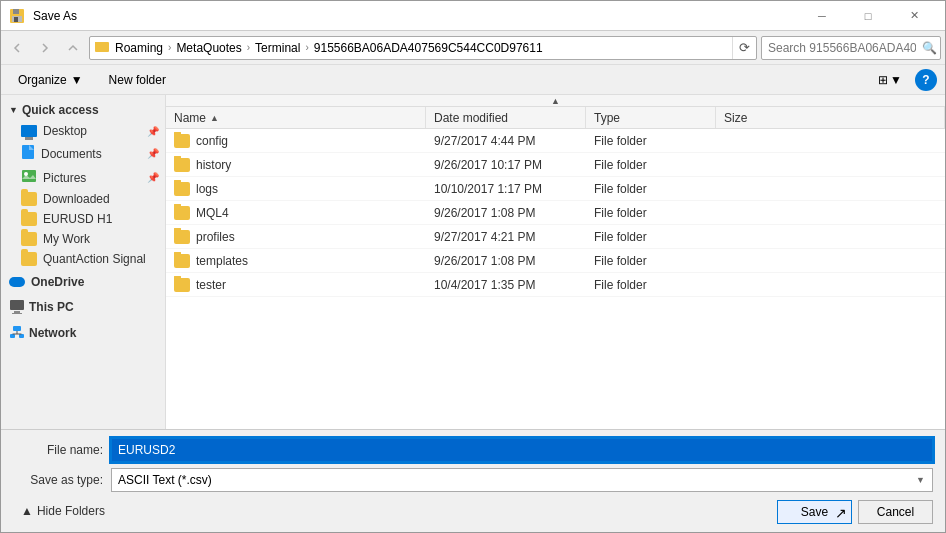 The width and height of the screenshot is (946, 533). I want to click on action-toolbar: Organize ▼ New folder ⊞ ▼ ?, so click(473, 80).